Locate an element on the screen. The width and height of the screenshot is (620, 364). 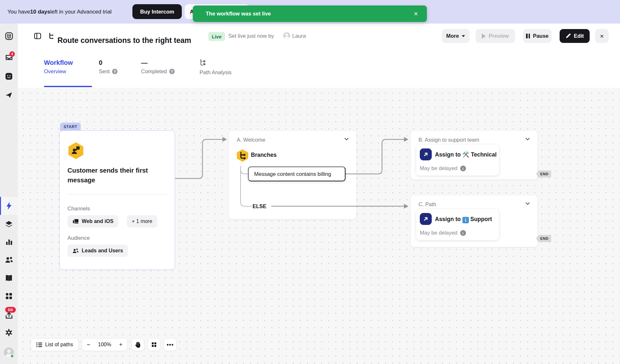
more-channels-chip: + 1 more is located at coordinates (142, 221).